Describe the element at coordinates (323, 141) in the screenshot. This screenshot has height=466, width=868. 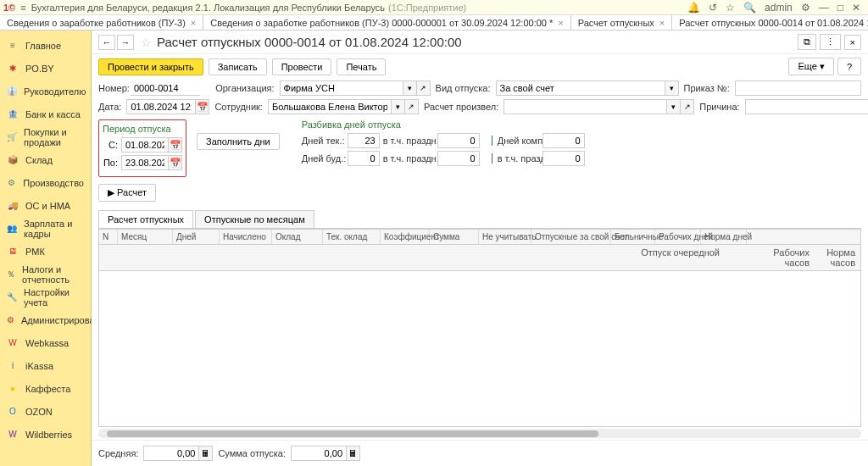
I see `dayscur-label: Дней тек.:` at that location.